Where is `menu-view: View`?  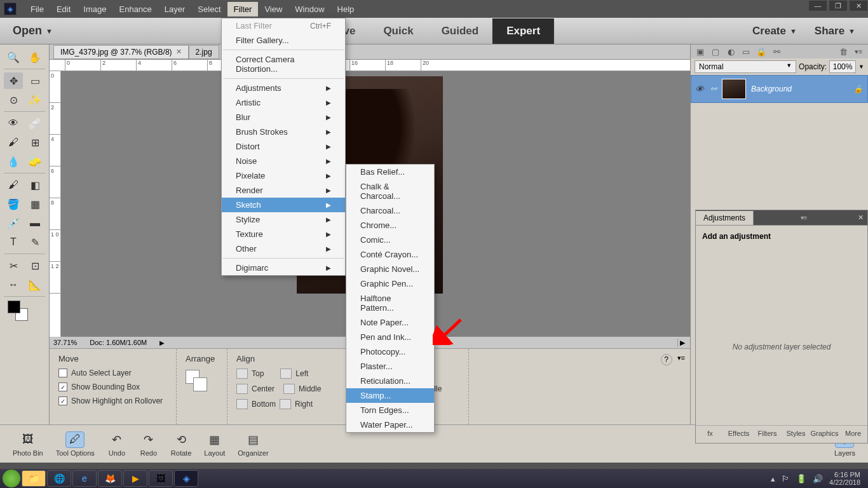 menu-view: View is located at coordinates (273, 9).